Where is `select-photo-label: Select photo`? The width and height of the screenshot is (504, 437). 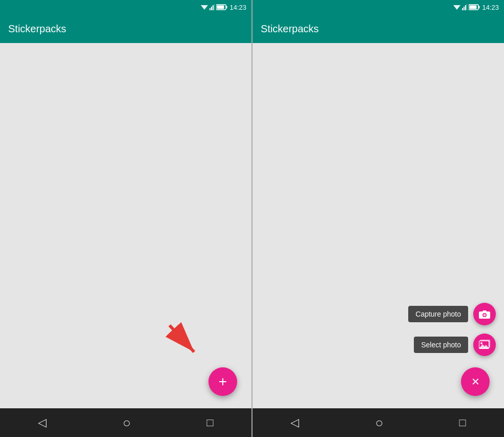
select-photo-label: Select photo is located at coordinates (441, 345).